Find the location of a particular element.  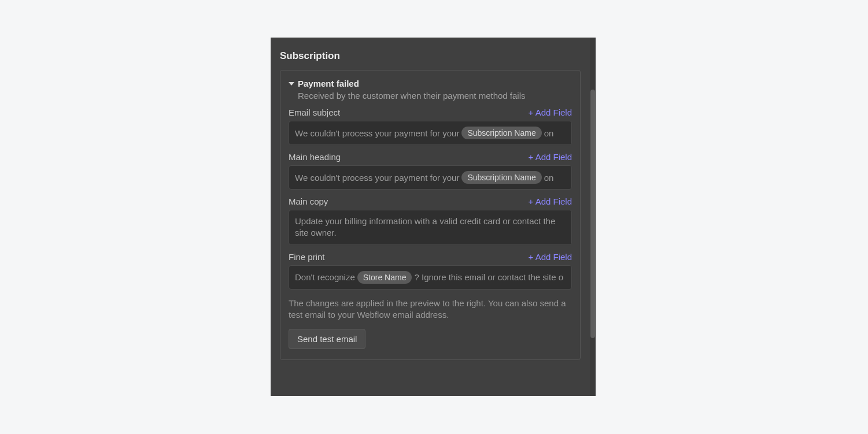

fine-print-row: Fine print + Add Field is located at coordinates (430, 257).